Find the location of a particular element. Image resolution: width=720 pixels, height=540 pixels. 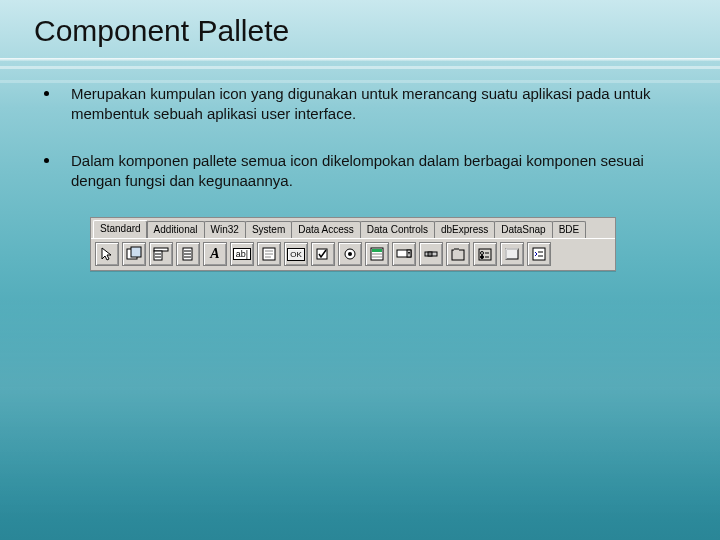

palette-tab: Data Controls is located at coordinates (398, 230).